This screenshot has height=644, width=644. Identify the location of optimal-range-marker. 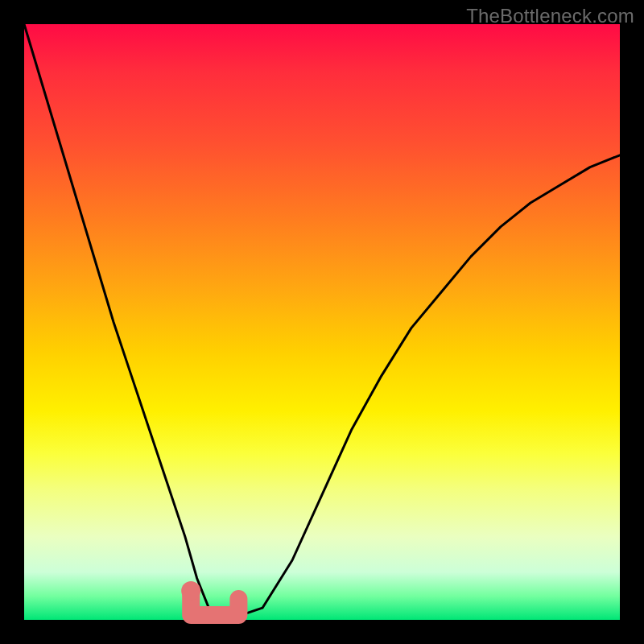
(214, 605).